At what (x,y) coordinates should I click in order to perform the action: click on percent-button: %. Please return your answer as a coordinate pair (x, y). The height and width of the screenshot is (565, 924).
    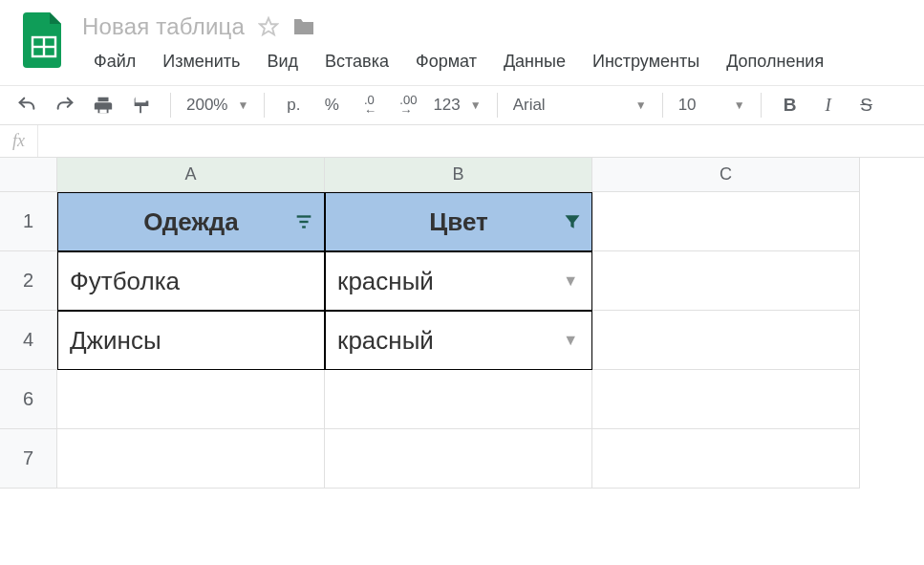
    Looking at the image, I should click on (332, 105).